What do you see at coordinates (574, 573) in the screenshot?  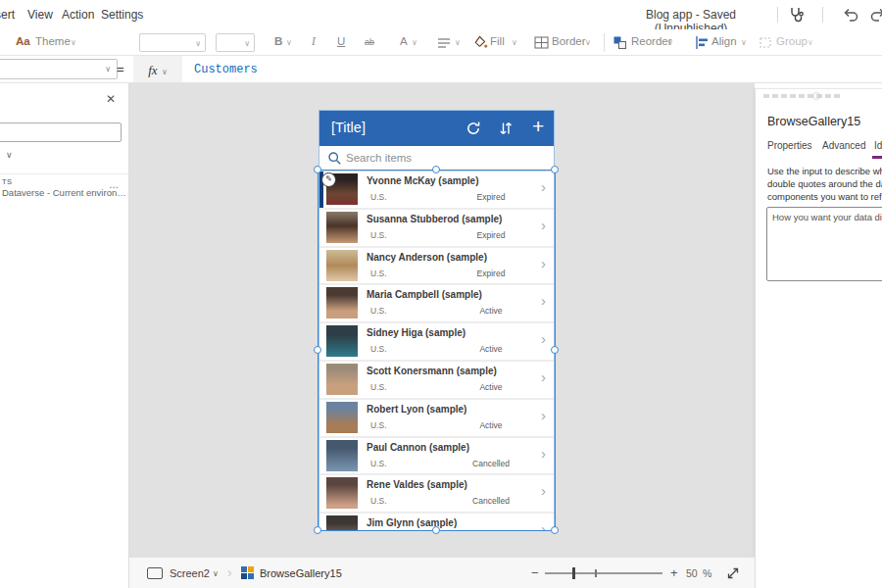 I see `zoom-slider-handle` at bounding box center [574, 573].